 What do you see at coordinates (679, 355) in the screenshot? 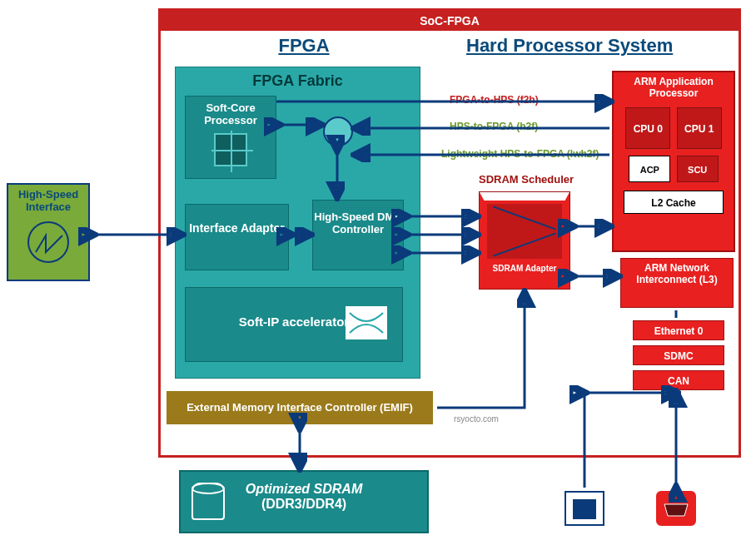
I see `sdmc-box: SDMC` at bounding box center [679, 355].